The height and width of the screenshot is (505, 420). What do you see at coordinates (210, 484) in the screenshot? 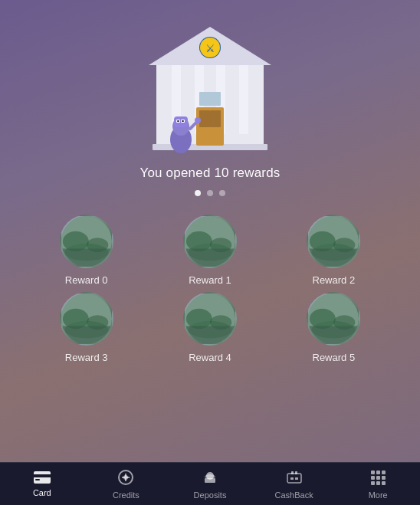
I see `tab-bar: Card Credits Deposits` at bounding box center [210, 484].